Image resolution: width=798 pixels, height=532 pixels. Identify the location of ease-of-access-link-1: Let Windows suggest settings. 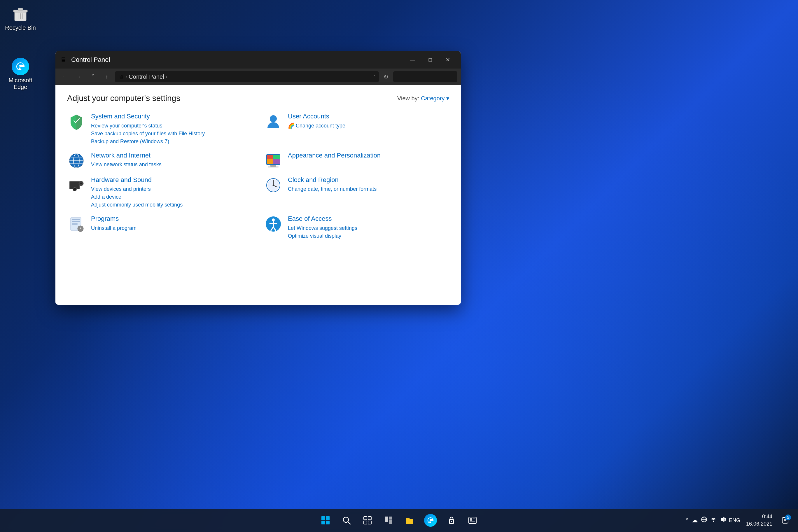
(322, 228).